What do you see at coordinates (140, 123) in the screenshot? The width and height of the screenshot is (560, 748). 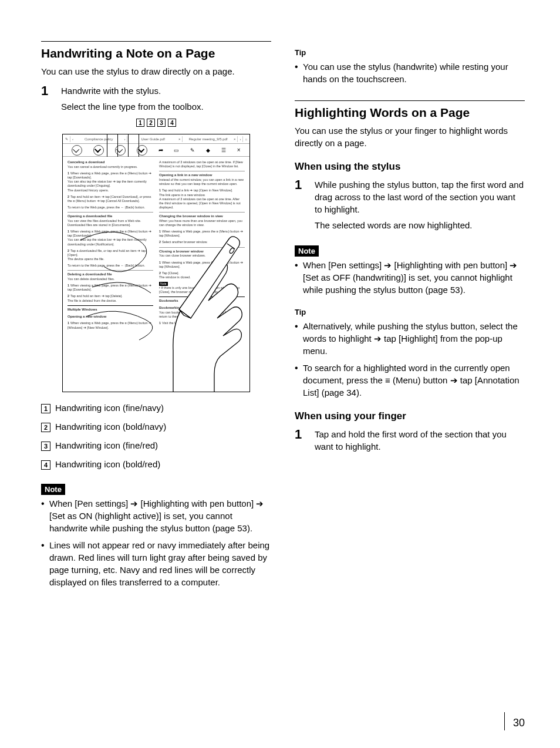 I see `callout-1: 1` at bounding box center [140, 123].